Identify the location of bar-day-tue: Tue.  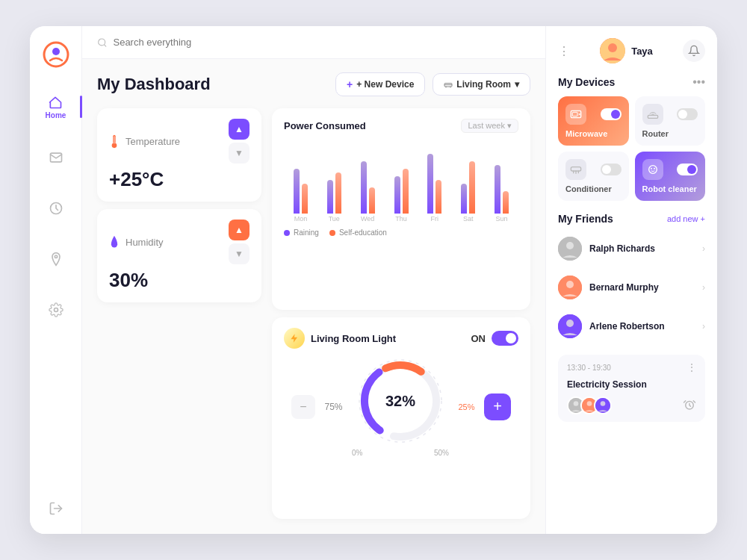
(335, 219).